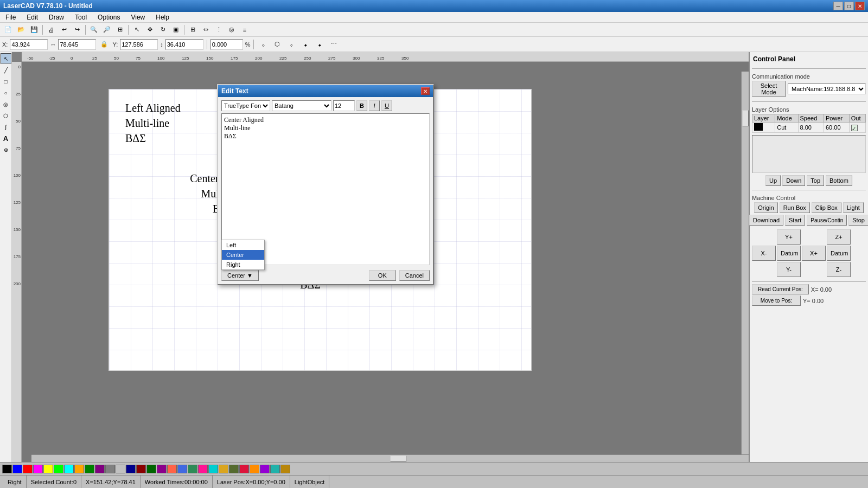 Image resolution: width=868 pixels, height=488 pixels. I want to click on select-tool: ↖, so click(6, 59).